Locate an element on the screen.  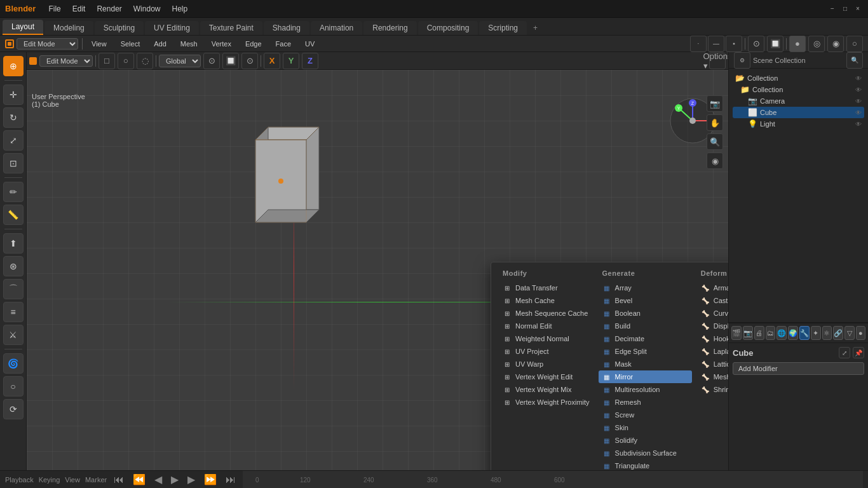
smooth-tool: ○ is located at coordinates (13, 386).